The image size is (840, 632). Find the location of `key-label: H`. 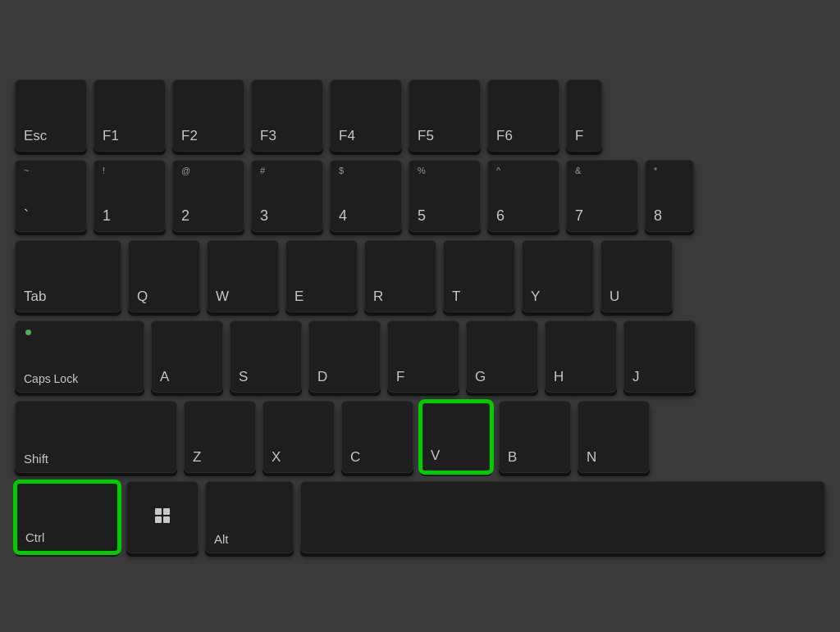

key-label: H is located at coordinates (581, 377).